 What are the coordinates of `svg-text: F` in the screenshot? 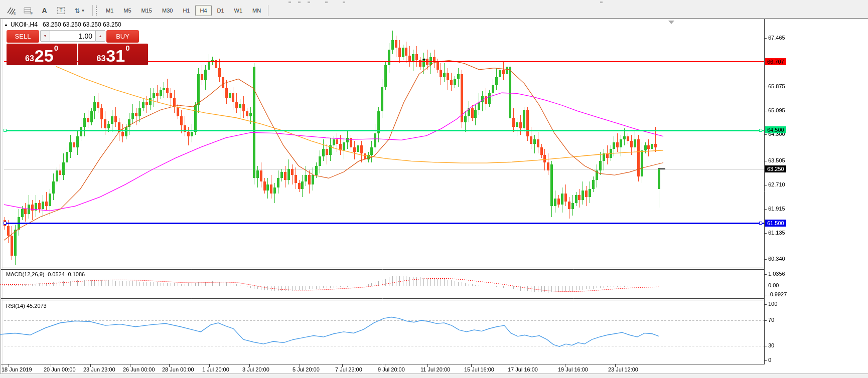 It's located at (32, 13).